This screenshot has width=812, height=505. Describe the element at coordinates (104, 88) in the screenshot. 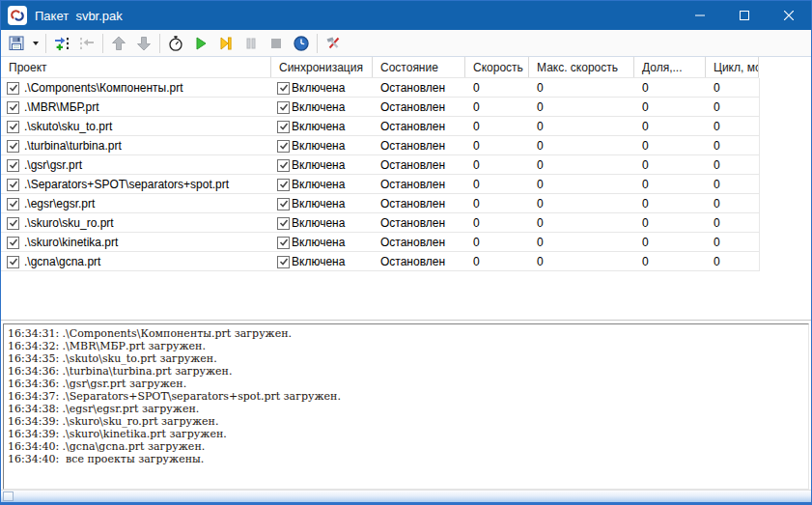

I see `project-path: .\Components\Компоненты.prt` at that location.